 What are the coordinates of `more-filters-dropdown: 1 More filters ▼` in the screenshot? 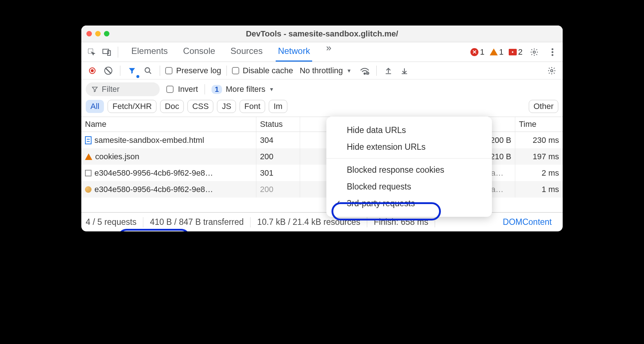 It's located at (243, 89).